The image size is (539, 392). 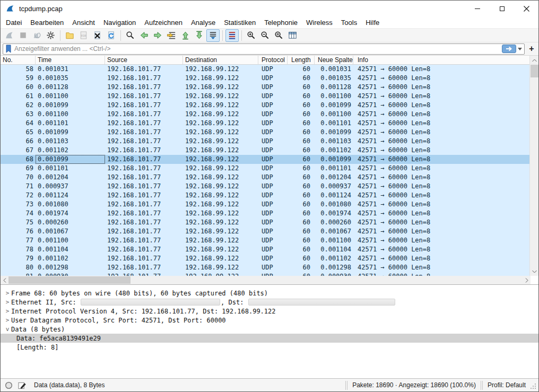 What do you see at coordinates (534, 60) in the screenshot?
I see `scroll-up-arrow-icon` at bounding box center [534, 60].